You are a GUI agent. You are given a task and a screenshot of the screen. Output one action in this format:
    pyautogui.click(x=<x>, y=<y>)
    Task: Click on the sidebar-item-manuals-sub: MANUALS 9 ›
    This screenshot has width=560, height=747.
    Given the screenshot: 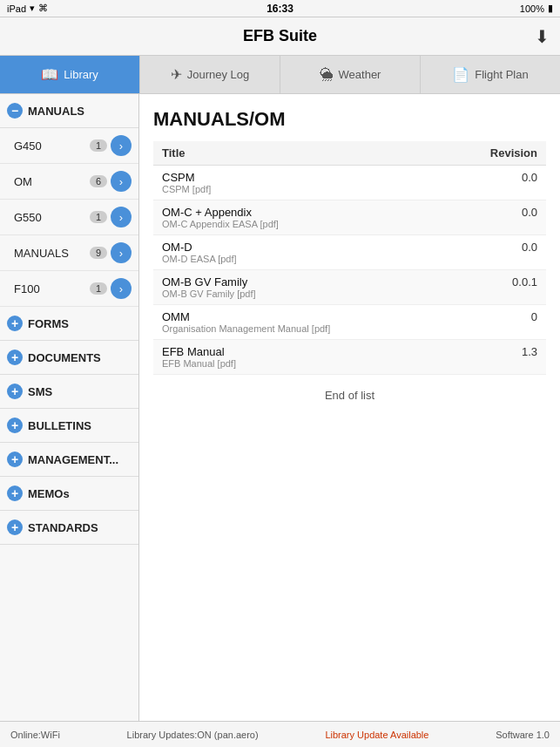 What is the action you would take?
    pyautogui.click(x=70, y=253)
    